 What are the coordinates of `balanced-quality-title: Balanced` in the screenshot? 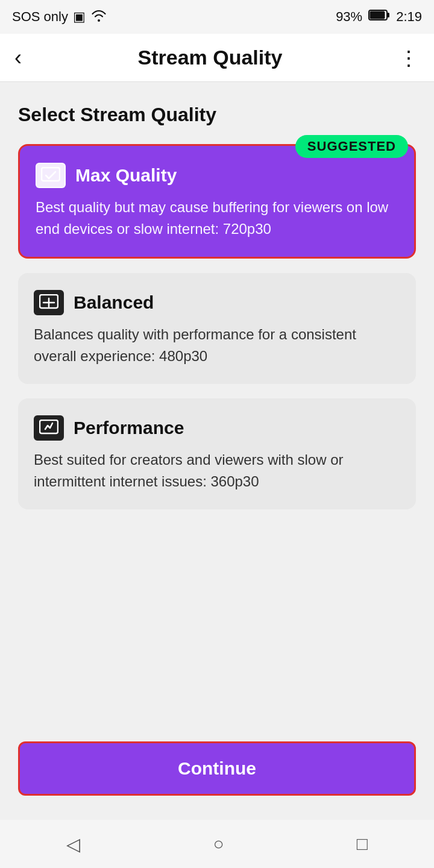 It's located at (113, 303).